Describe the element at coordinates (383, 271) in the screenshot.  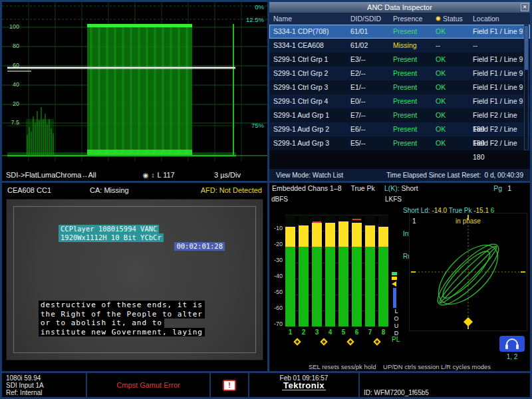
I see `audio-bar-ch8` at that location.